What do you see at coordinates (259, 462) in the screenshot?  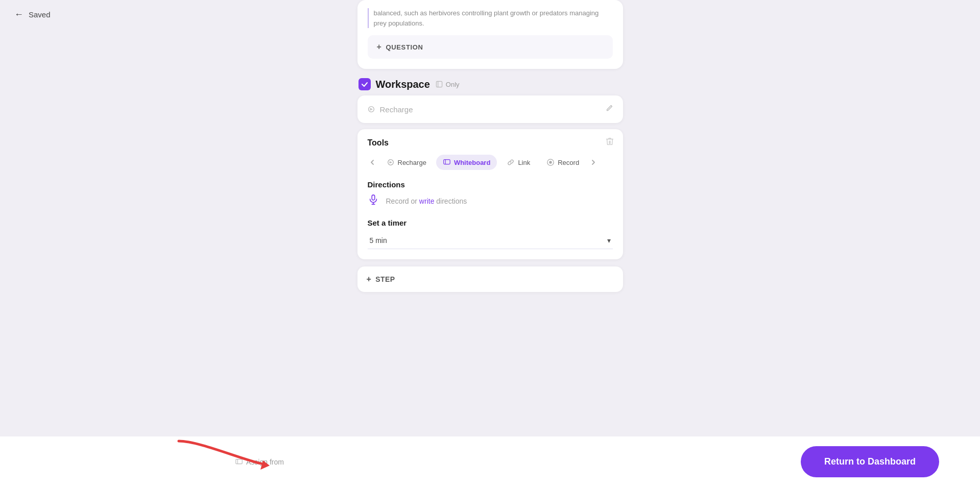 I see `assign-from: Assign from` at bounding box center [259, 462].